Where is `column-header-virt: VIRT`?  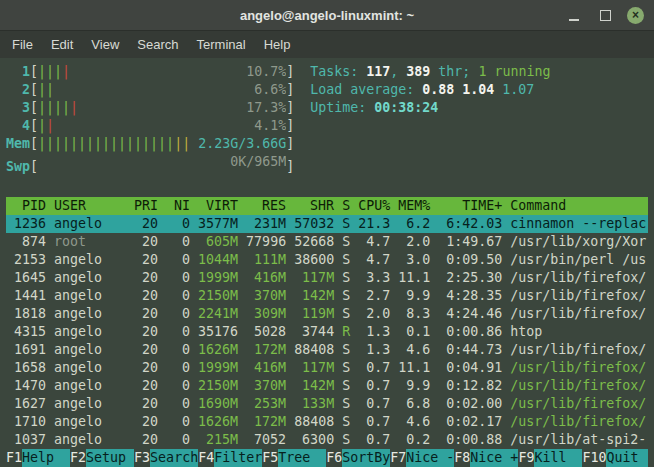 column-header-virt: VIRT is located at coordinates (218, 206).